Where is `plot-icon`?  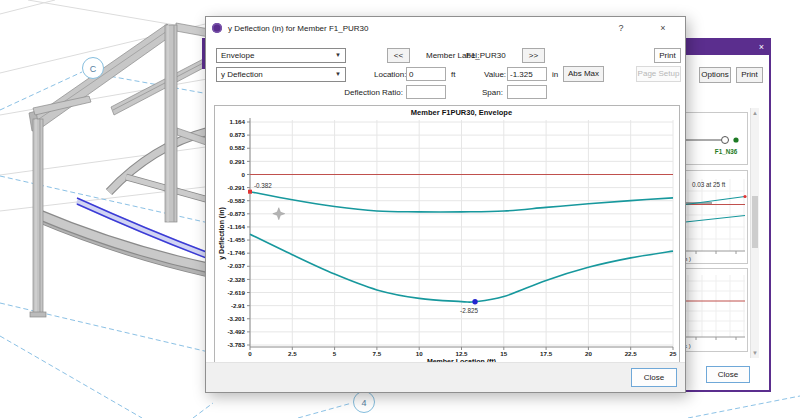
plot-icon is located at coordinates (217, 28).